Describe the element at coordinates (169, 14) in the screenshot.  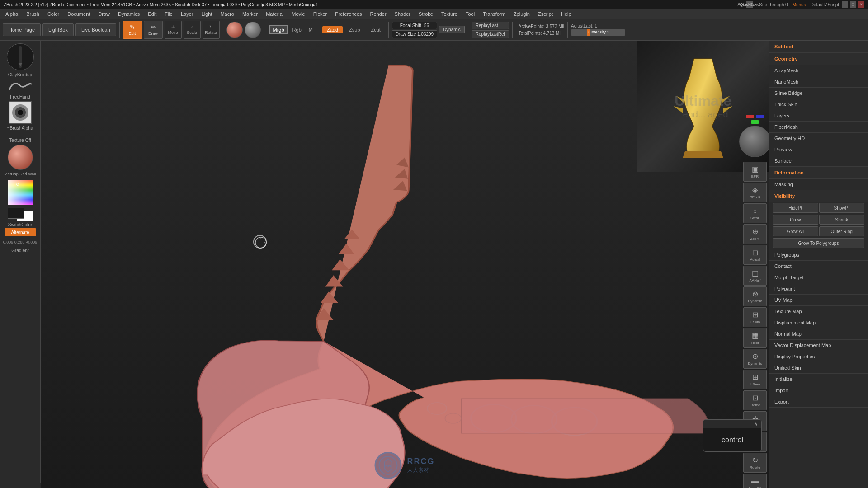
I see `menu-file: File` at that location.